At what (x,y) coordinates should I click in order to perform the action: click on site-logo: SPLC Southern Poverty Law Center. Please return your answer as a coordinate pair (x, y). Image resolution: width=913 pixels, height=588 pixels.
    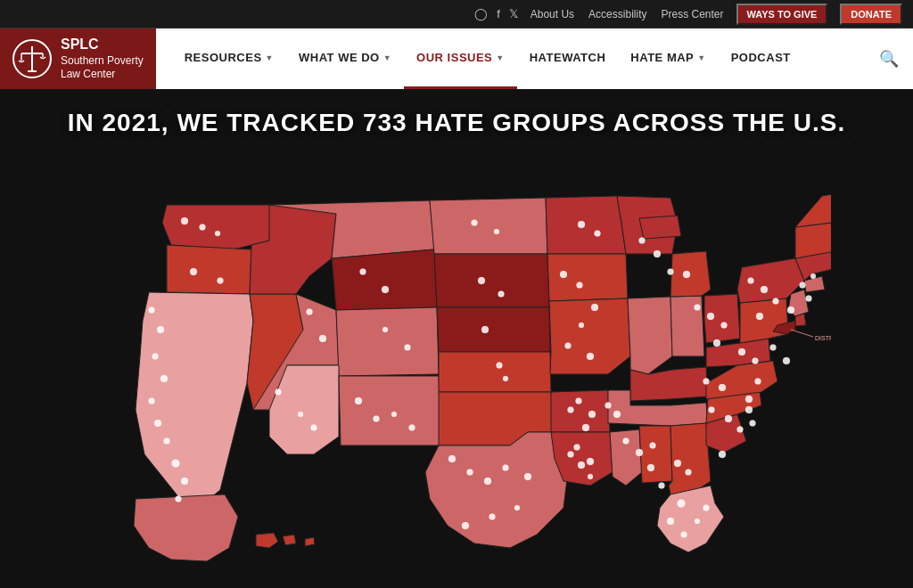
    Looking at the image, I should click on (78, 59).